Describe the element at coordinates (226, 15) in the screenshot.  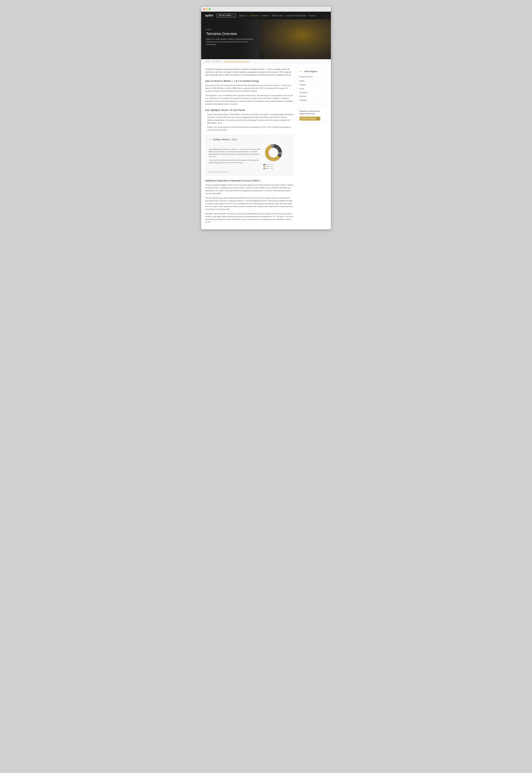
I see `hiring-button: WE ARE HIRING —` at that location.